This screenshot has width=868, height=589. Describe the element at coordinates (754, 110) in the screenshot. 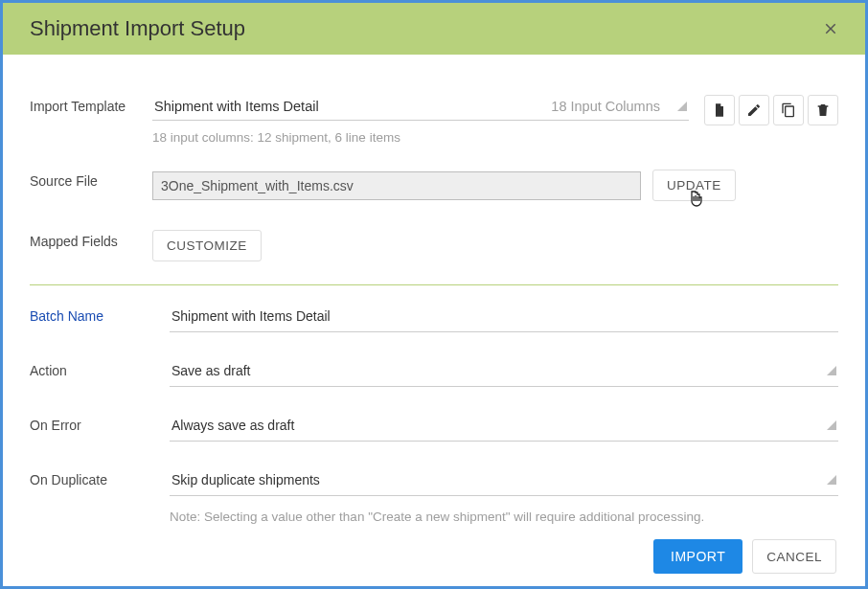

I see `pencil-icon` at that location.